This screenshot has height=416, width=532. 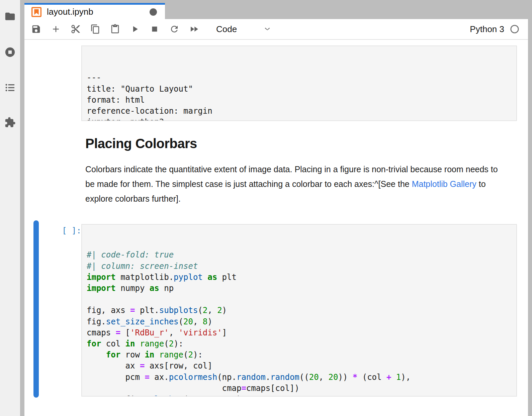 What do you see at coordinates (295, 144) in the screenshot?
I see `markdown-heading: Placing Colorbars` at bounding box center [295, 144].